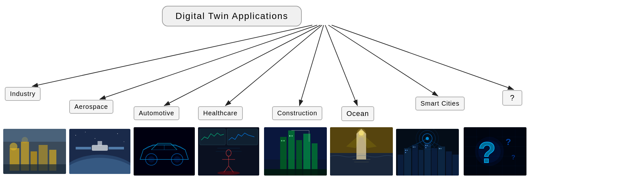  I want to click on branch-industry: Industry, so click(23, 94).